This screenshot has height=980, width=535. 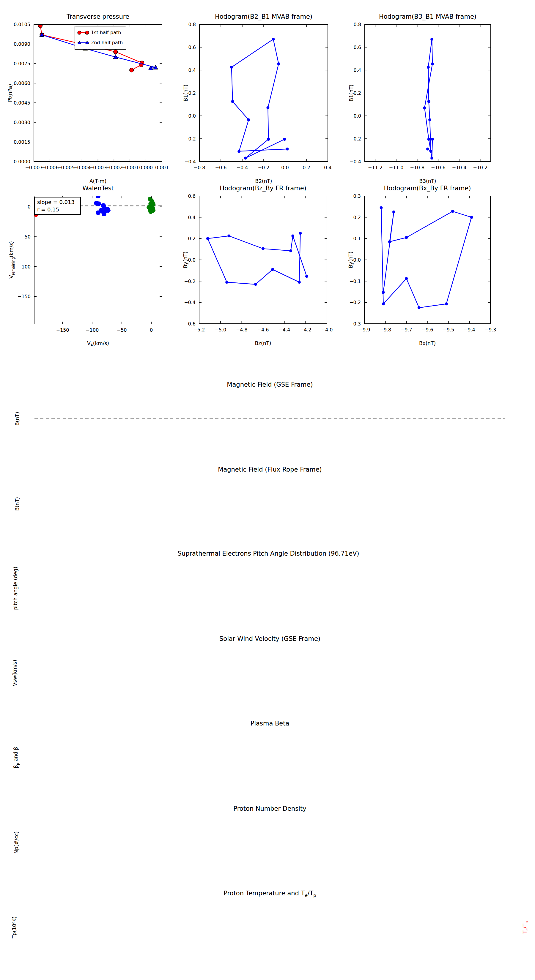 What do you see at coordinates (490, 329) in the screenshot?
I see `svg-text: −9.3` at bounding box center [490, 329].